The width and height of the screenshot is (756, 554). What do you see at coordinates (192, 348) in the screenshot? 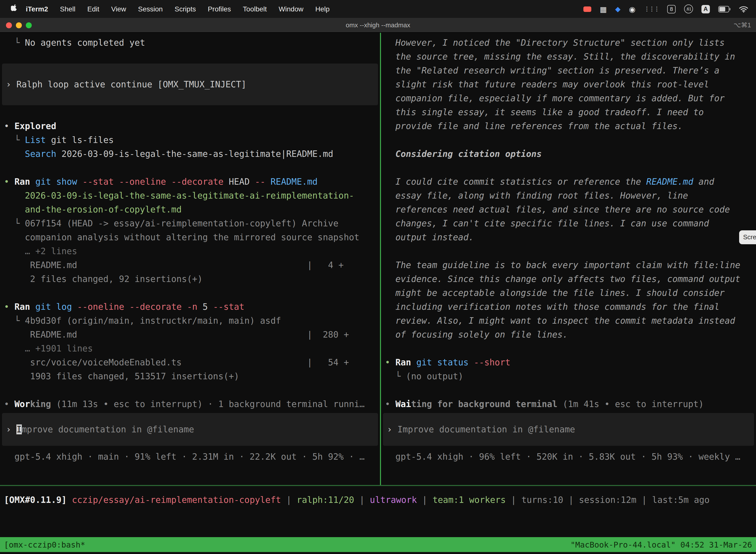
I see `terminal-line: … +1901 lines` at bounding box center [192, 348].